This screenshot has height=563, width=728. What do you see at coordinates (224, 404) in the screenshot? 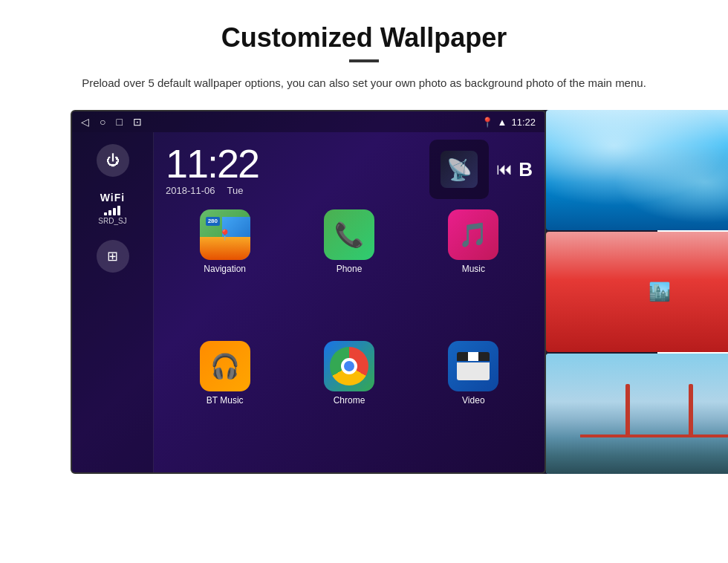
I see `app-item-bt-music: 🎧 BT Music` at bounding box center [224, 404].